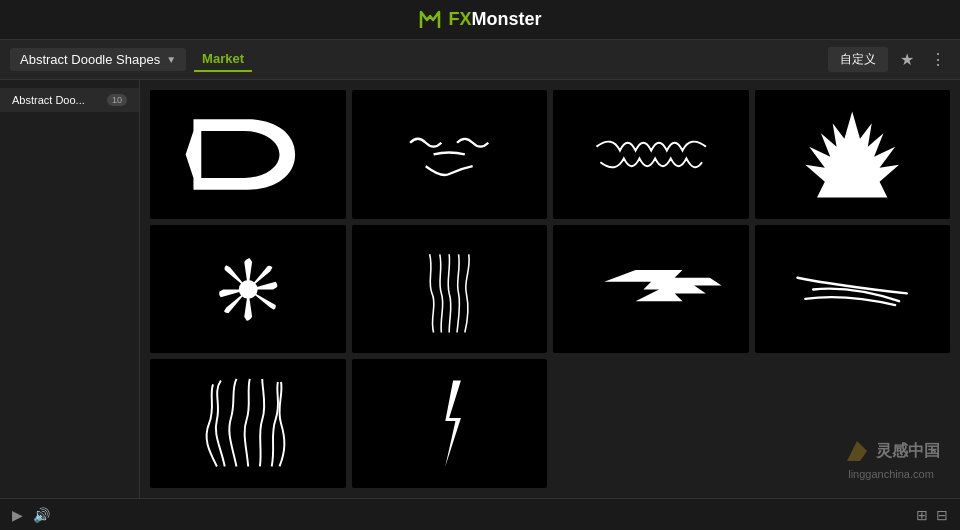  I want to click on grid-icon: ⊞, so click(922, 515).